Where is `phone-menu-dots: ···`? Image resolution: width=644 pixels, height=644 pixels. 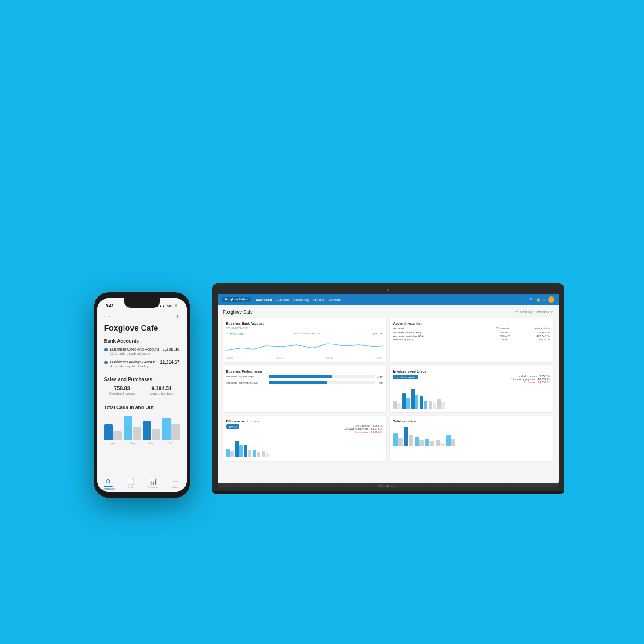 phone-menu-dots: ··· is located at coordinates (108, 316).